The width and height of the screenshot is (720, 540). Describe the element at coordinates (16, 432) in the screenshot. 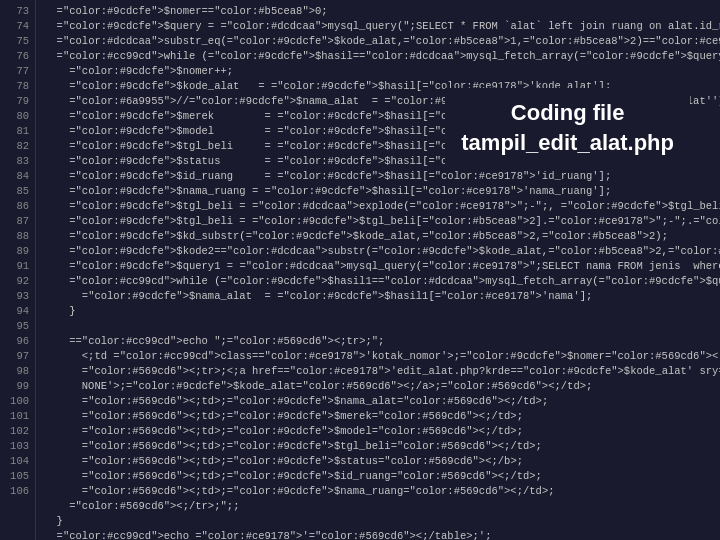

I see `line-number: 102` at that location.